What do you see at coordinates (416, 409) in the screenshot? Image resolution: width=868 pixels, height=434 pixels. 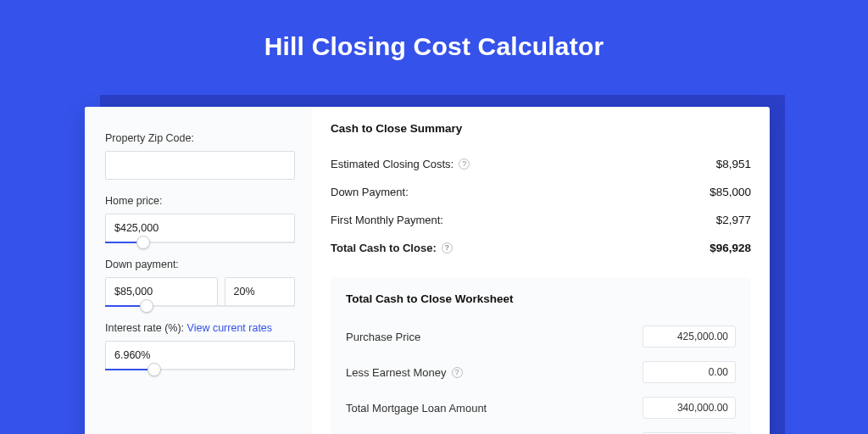 I see `worksheet-row-label: Total Mortgage Loan Amount` at bounding box center [416, 409].